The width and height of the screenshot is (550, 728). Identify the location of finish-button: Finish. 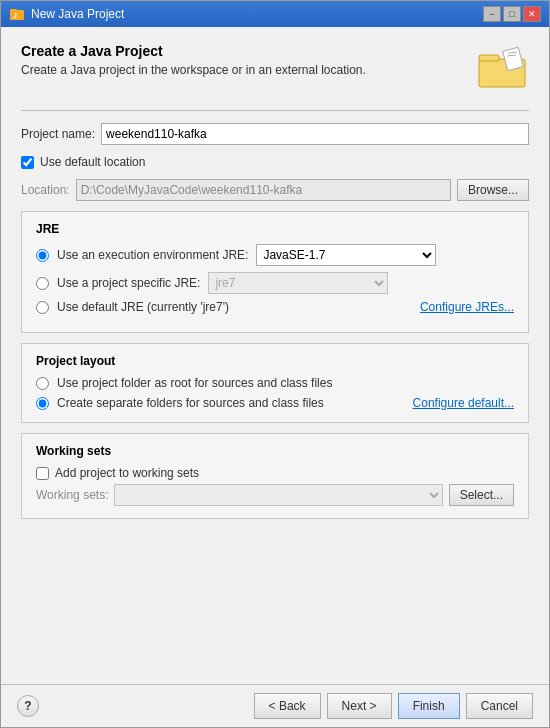
(429, 706).